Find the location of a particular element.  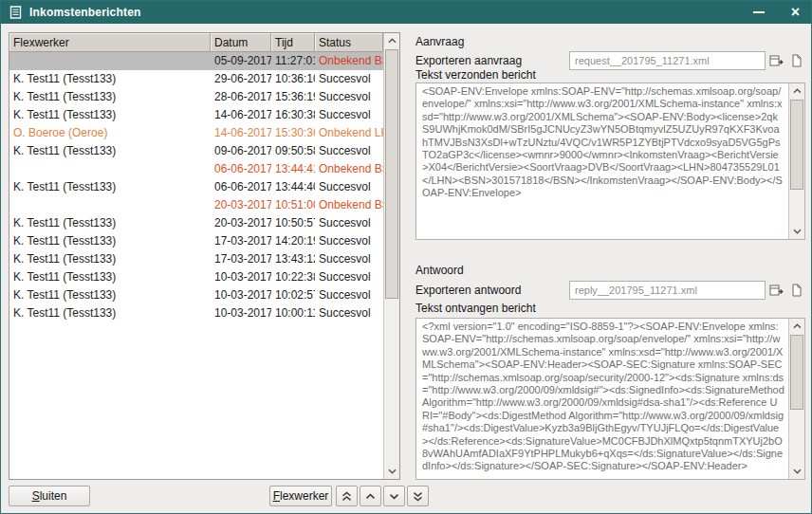

table-scrollbar is located at coordinates (391, 256).